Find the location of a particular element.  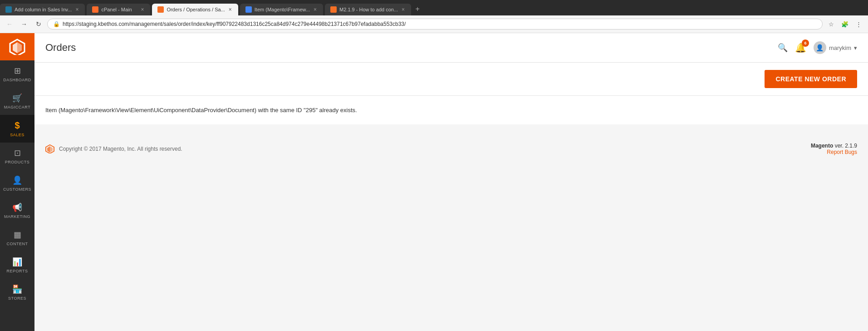

user-name: marykim is located at coordinates (840, 48).